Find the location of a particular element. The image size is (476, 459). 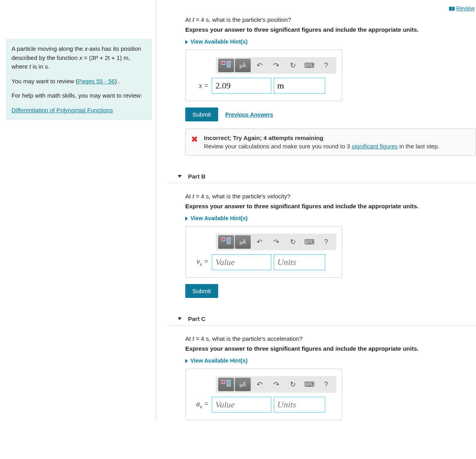

review-pages: You may want to review (Pages 55 - 56) . is located at coordinates (79, 82).